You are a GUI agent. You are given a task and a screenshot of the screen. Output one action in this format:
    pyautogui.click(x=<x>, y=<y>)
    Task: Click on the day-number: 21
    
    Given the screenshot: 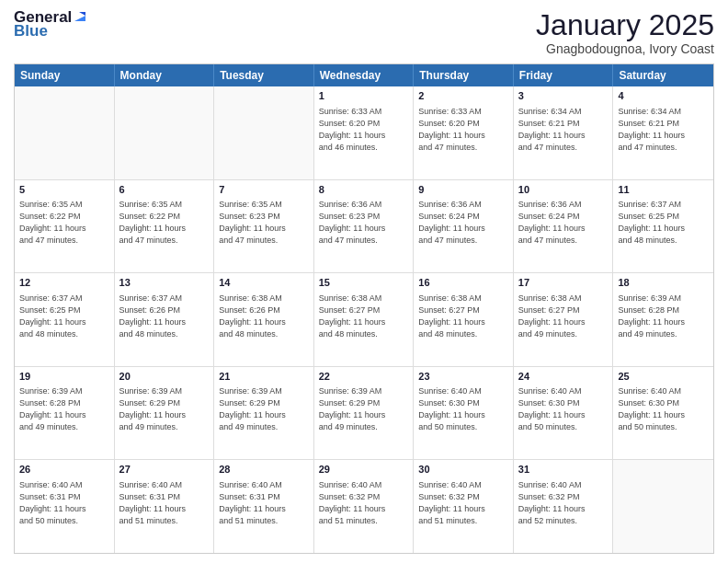 What is the action you would take?
    pyautogui.click(x=264, y=377)
    